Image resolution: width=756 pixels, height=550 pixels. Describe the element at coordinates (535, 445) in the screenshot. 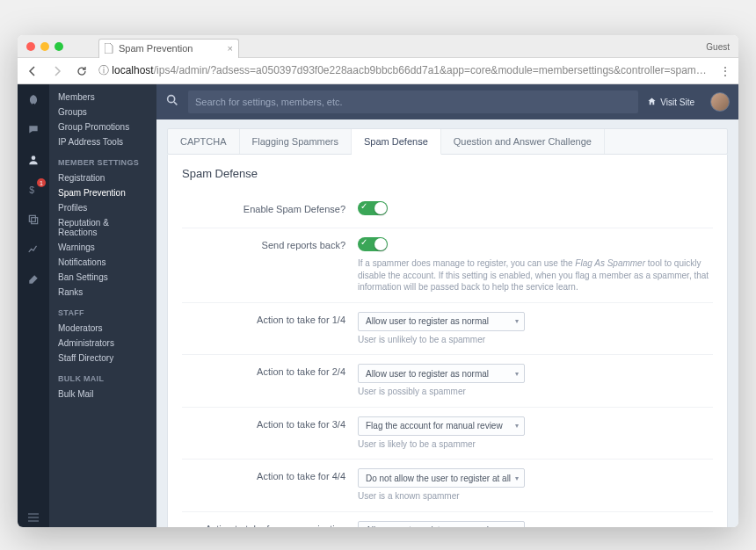

I see `help-text: User is likely to be a spammer` at that location.